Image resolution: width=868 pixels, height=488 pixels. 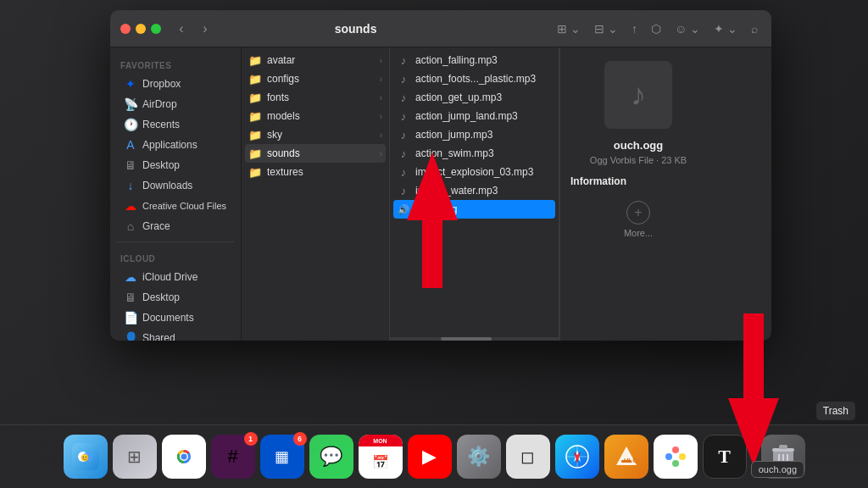 What do you see at coordinates (184, 457) in the screenshot?
I see `dock-item-chrome` at bounding box center [184, 457].